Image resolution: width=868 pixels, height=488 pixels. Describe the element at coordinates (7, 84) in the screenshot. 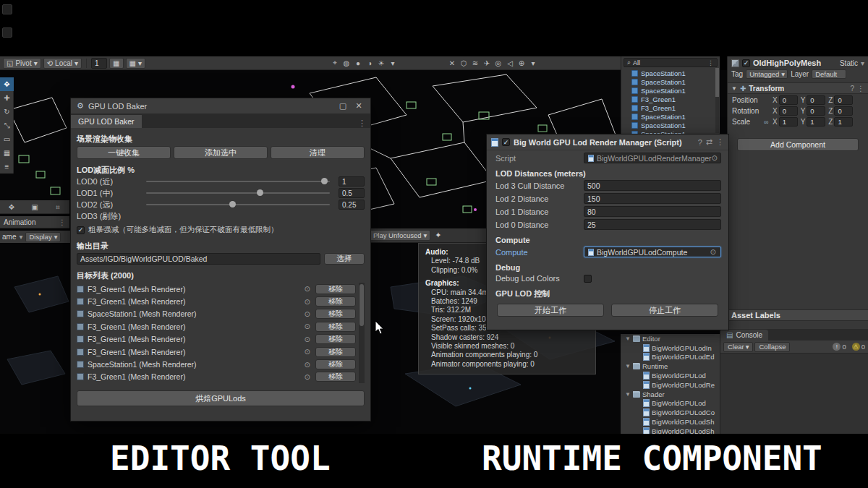

I see `hand-tool-icon: ✥` at that location.